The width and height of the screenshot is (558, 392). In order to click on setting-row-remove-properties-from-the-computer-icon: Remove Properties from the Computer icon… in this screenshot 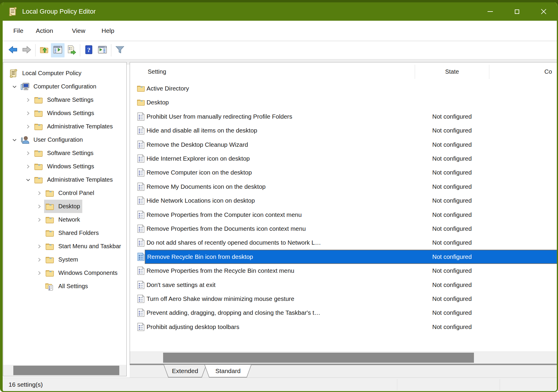, I will do `click(344, 215)`.